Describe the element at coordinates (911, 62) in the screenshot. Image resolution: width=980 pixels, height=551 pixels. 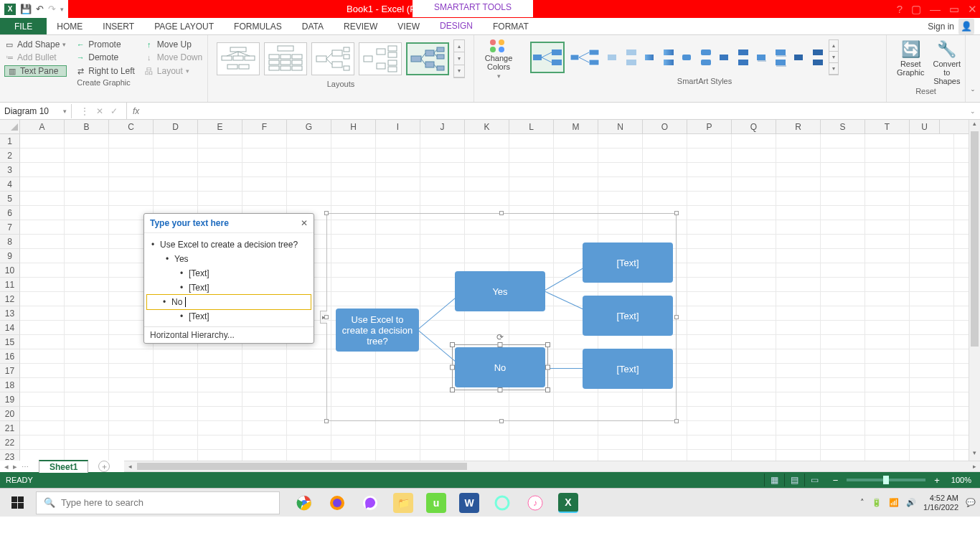
I see `reset-graphic-button: 🔄Reset Graphic` at that location.